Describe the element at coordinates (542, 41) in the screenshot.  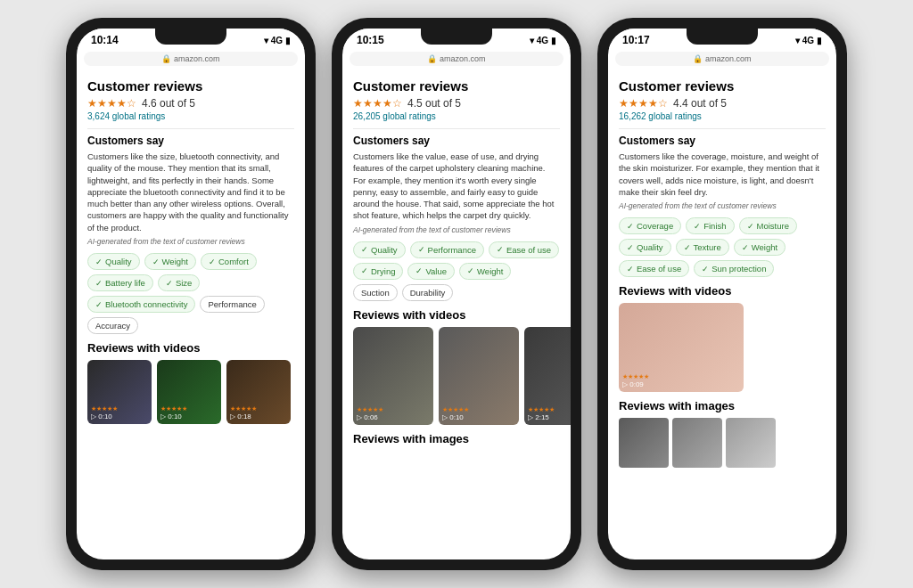
I see `signal-icon-2: 4G` at that location.